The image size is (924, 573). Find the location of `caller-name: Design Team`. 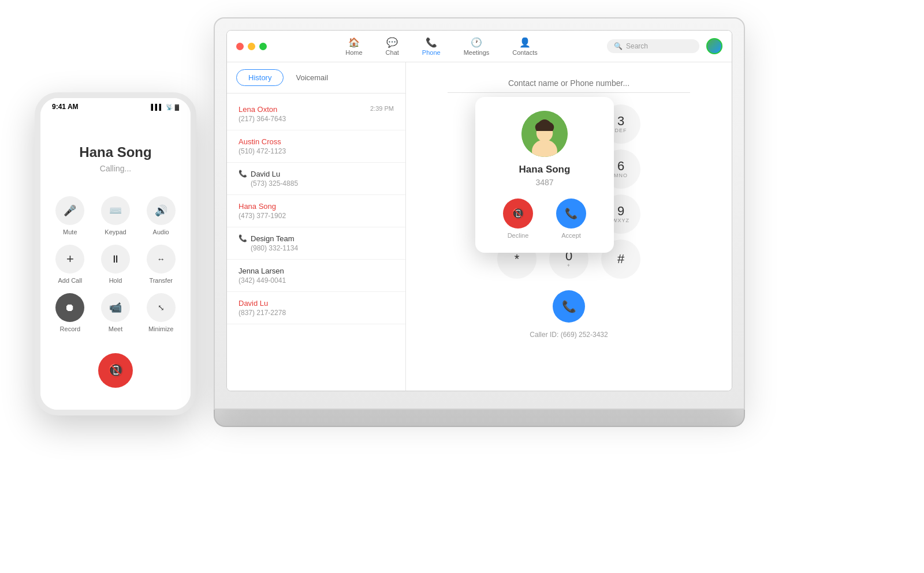

caller-name: Design Team is located at coordinates (274, 239).